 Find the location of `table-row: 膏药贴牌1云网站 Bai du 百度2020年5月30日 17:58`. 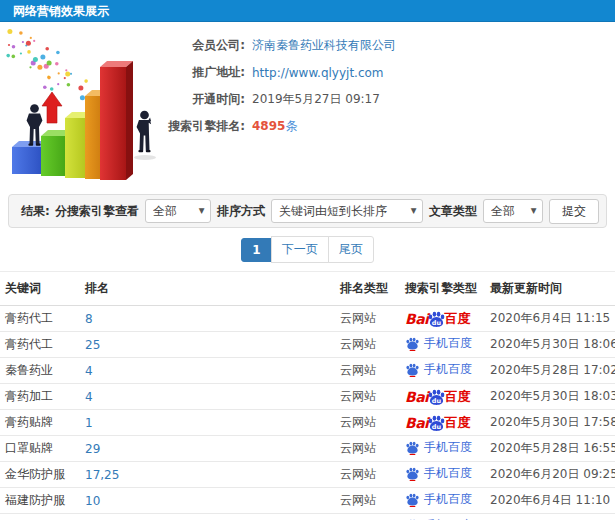

table-row: 膏药贴牌1云网站 Bai du 百度2020年5月30日 17:58 is located at coordinates (308, 423).